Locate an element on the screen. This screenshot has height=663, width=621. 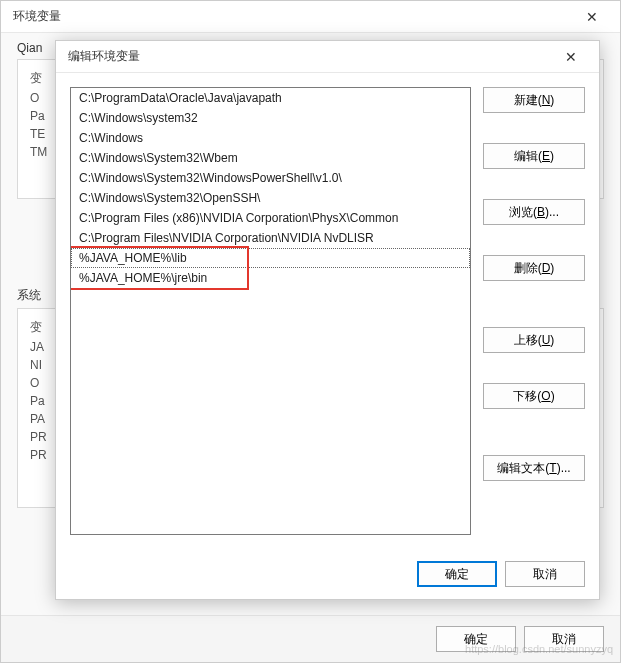
move-down-button: 下移(O) is located at coordinates (534, 396).